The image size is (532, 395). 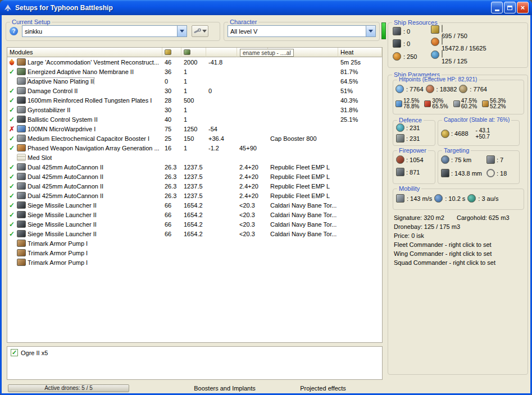 I want to click on chevron-down-icon, so click(x=182, y=31).